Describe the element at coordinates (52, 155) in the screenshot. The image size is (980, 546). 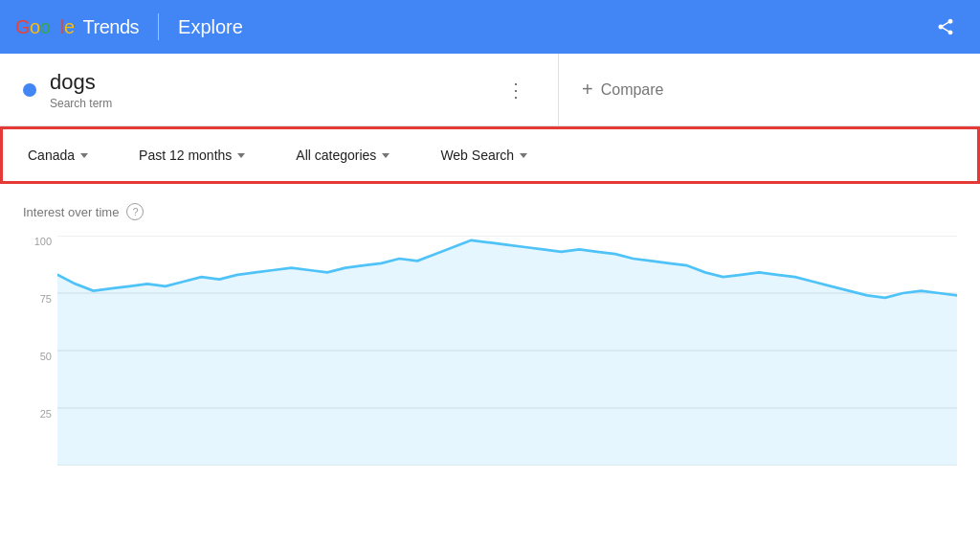
I see `region-label: Canada` at that location.